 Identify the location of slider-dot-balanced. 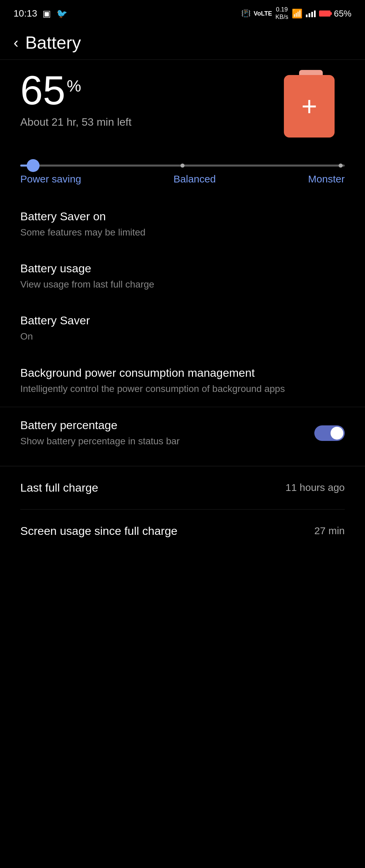
(182, 166).